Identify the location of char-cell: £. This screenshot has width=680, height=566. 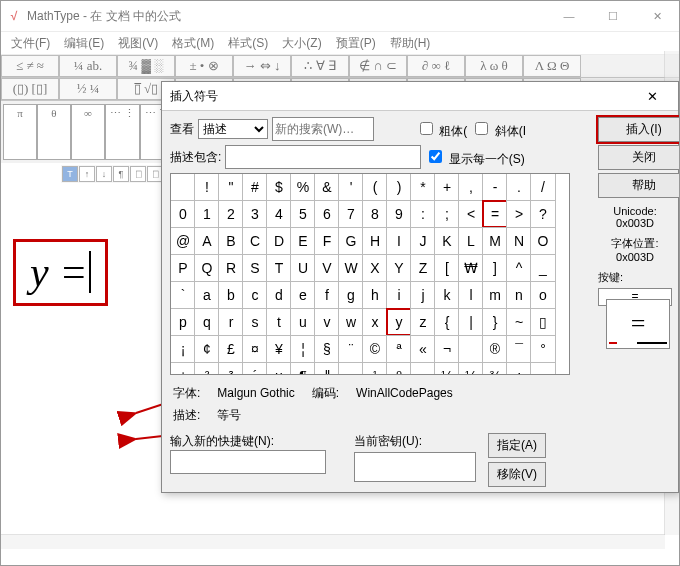
(231, 349).